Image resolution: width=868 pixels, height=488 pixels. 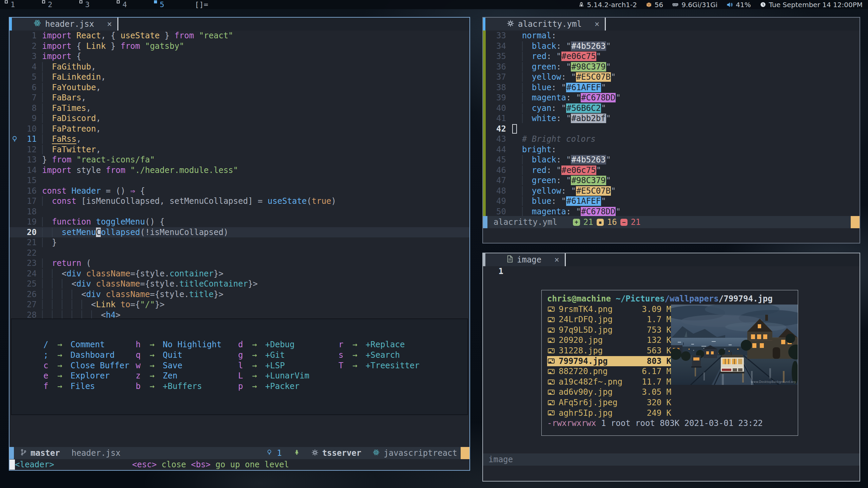 I want to click on whichkey-binding: L → +LunarVim, so click(x=288, y=376).